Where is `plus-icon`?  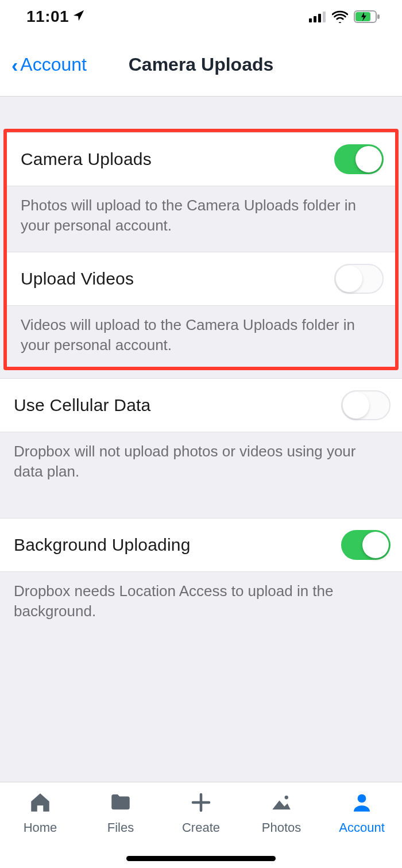 plus-icon is located at coordinates (201, 804).